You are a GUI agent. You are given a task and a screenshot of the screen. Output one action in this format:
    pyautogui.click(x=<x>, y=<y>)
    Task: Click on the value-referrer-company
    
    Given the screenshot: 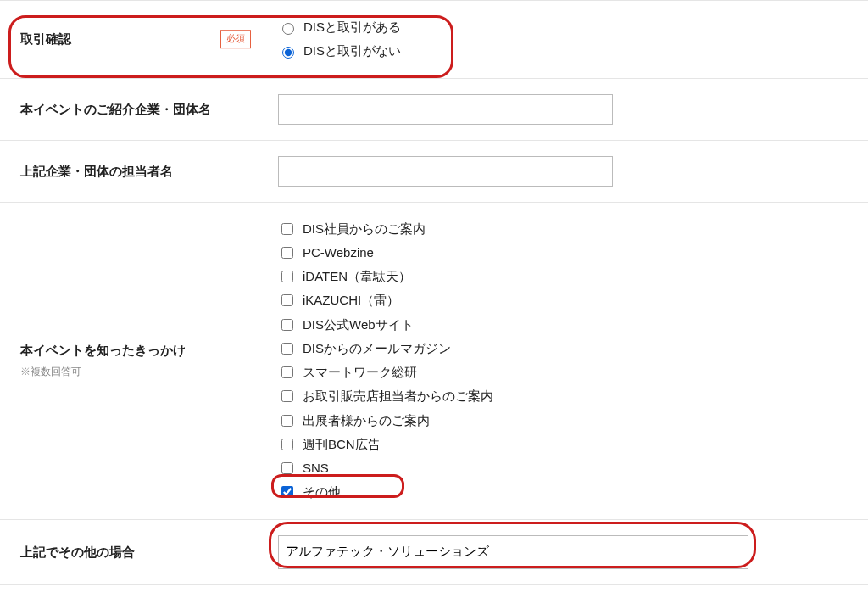 What is the action you would take?
    pyautogui.click(x=570, y=109)
    